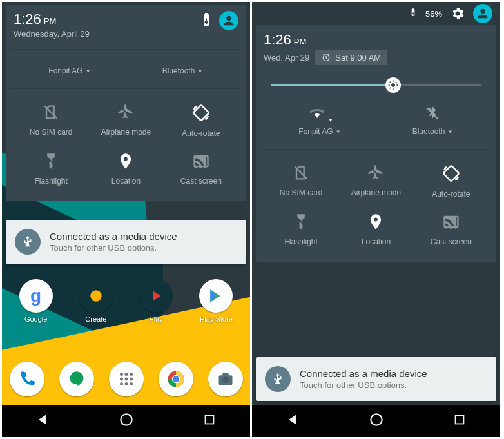 Image resolution: width=504 pixels, height=439 pixels. What do you see at coordinates (376, 85) in the screenshot?
I see `brightness-slider` at bounding box center [376, 85].